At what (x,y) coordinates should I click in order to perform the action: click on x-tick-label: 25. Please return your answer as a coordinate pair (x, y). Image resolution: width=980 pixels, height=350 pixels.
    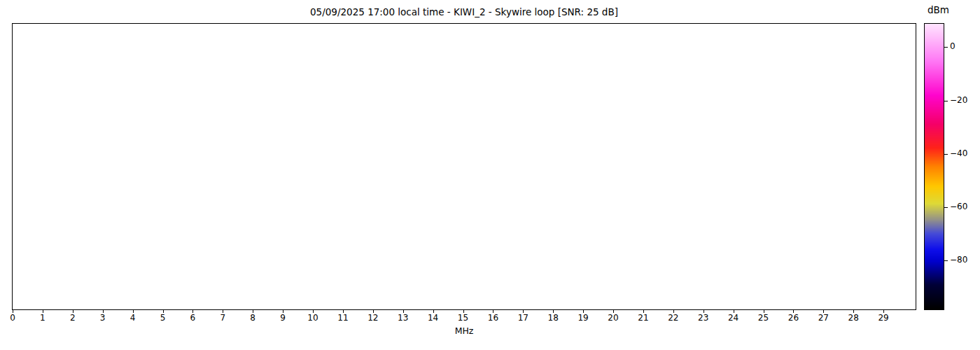
    Looking at the image, I should click on (764, 318).